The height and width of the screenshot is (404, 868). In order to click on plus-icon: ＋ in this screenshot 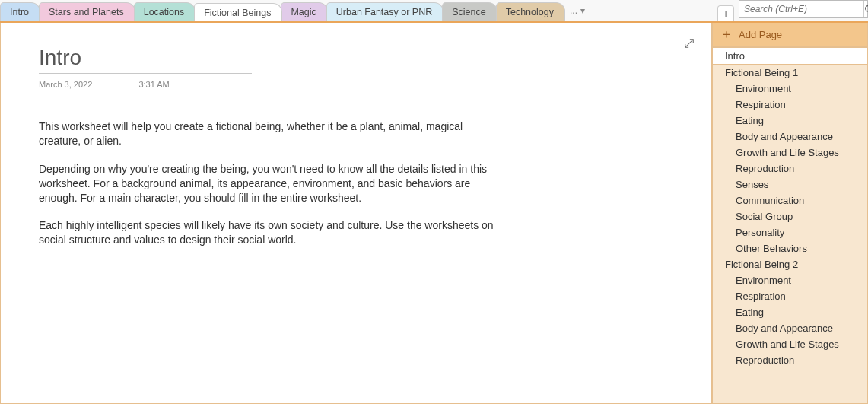, I will do `click(727, 35)`.